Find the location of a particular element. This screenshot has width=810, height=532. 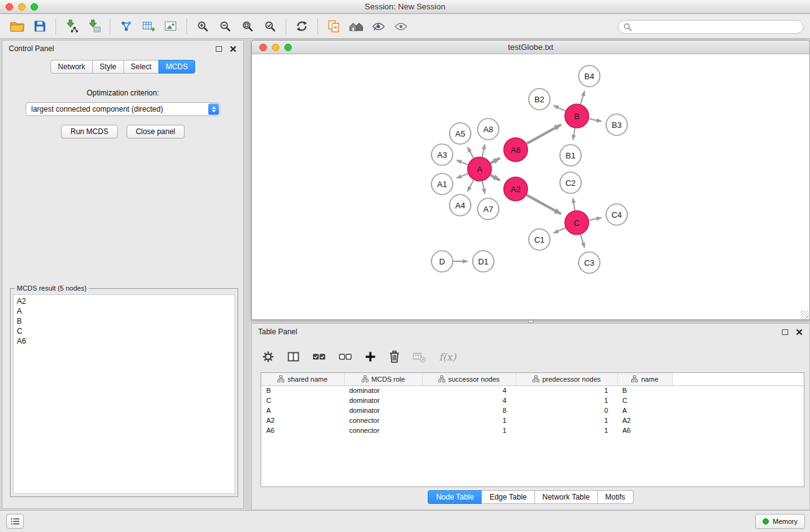

minimize-window-button is located at coordinates (22, 7).